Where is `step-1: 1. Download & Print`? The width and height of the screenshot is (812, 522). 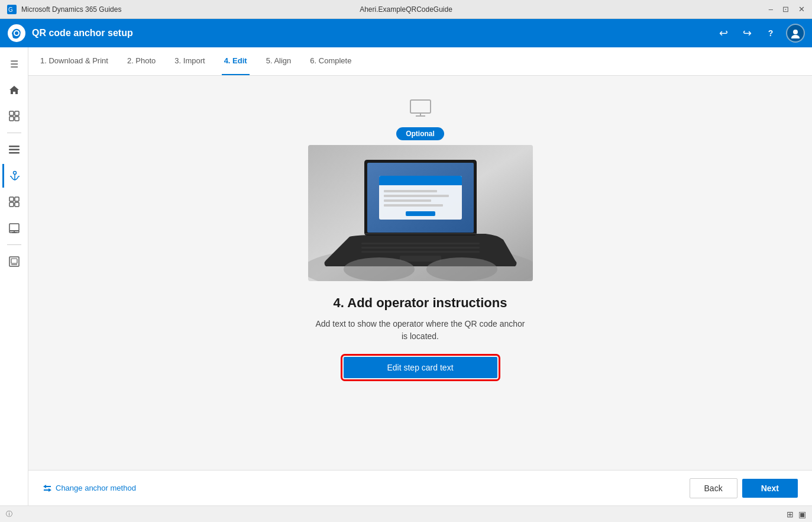
step-1: 1. Download & Print is located at coordinates (75, 62).